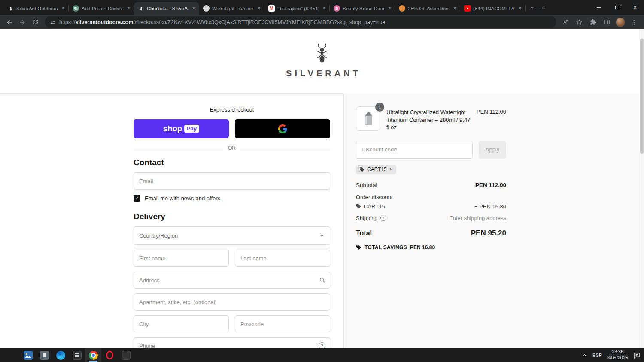 The image size is (644, 362). What do you see at coordinates (617, 355) in the screenshot?
I see `taskbar-clock: 23:36 8/05/2025` at bounding box center [617, 355].